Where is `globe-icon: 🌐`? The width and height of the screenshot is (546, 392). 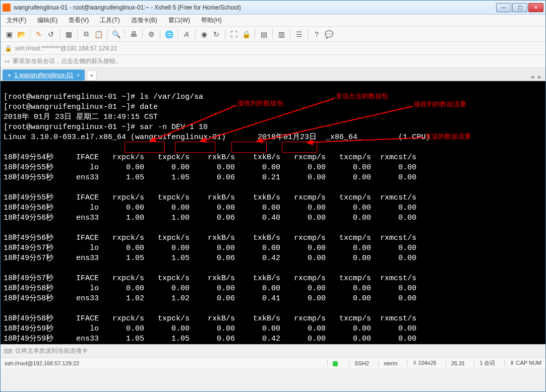 globe-icon: 🌐 is located at coordinates (169, 34).